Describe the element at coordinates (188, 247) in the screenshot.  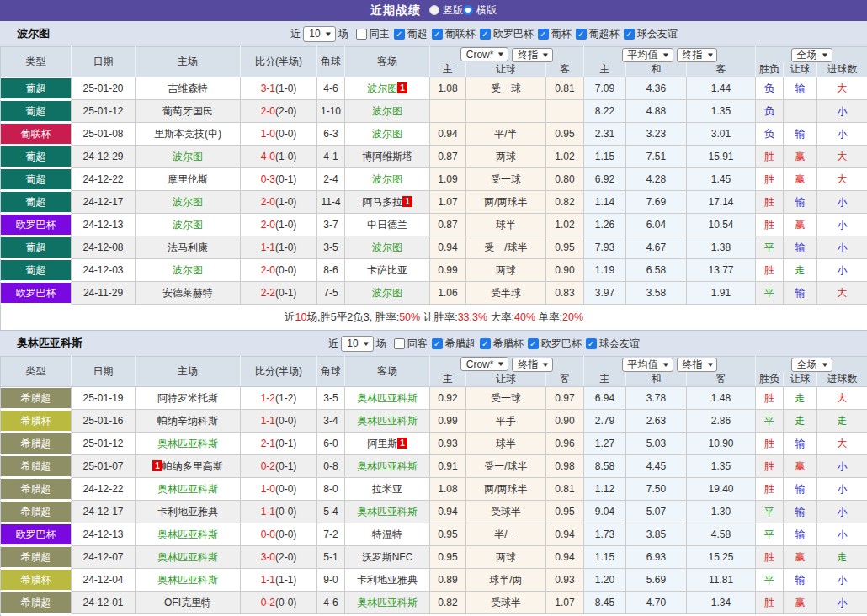
I see `team-name-link: 法马利康` at that location.